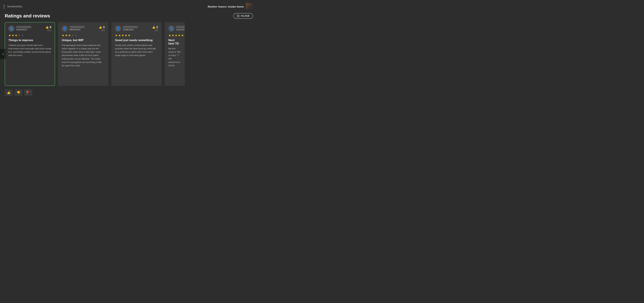  Describe the element at coordinates (30, 28) in the screenshot. I see `card-header: 👤 09/29/2024 👍 8 of 10` at that location.